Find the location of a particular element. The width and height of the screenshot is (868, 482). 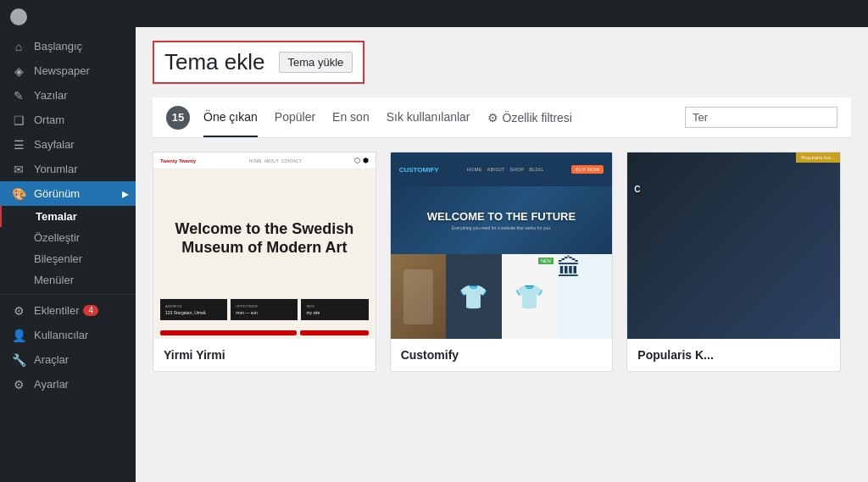

sidebar-label-gorunum: Görünüm is located at coordinates (57, 193).